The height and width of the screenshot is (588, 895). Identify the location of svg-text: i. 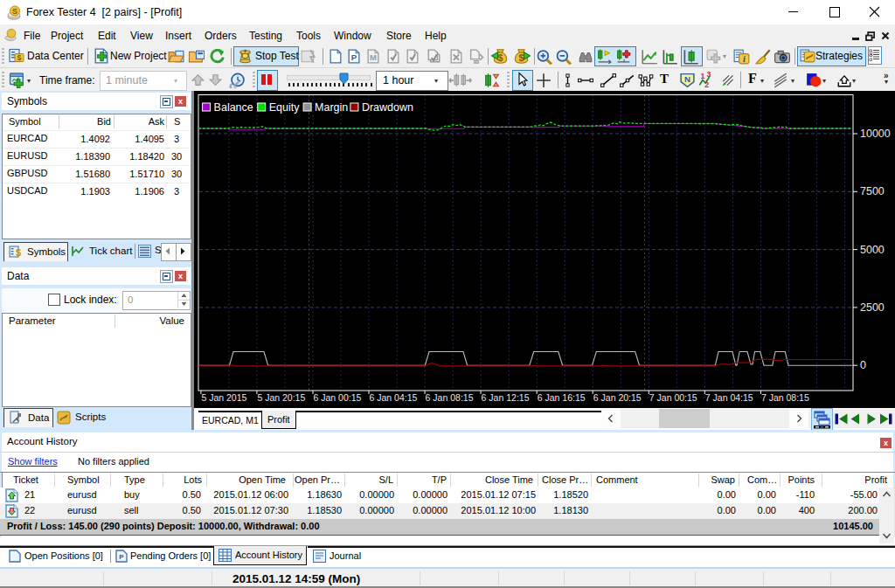
(745, 59).